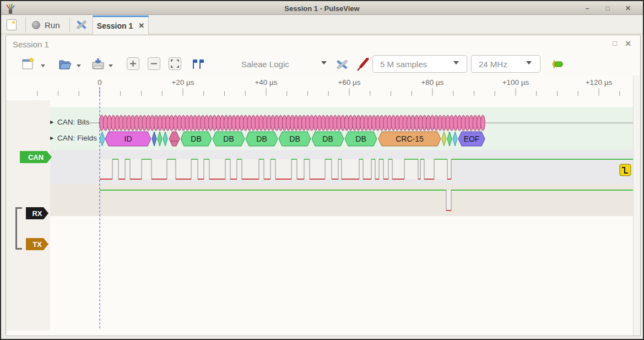 The image size is (644, 340). I want to click on run-label: Run, so click(52, 25).